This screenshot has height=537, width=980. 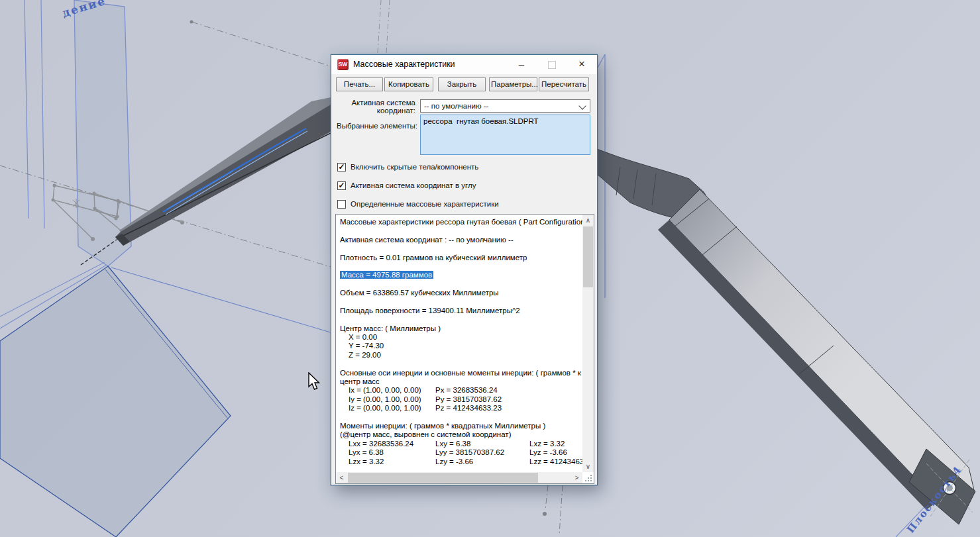 I want to click on resize-grip, so click(x=588, y=478).